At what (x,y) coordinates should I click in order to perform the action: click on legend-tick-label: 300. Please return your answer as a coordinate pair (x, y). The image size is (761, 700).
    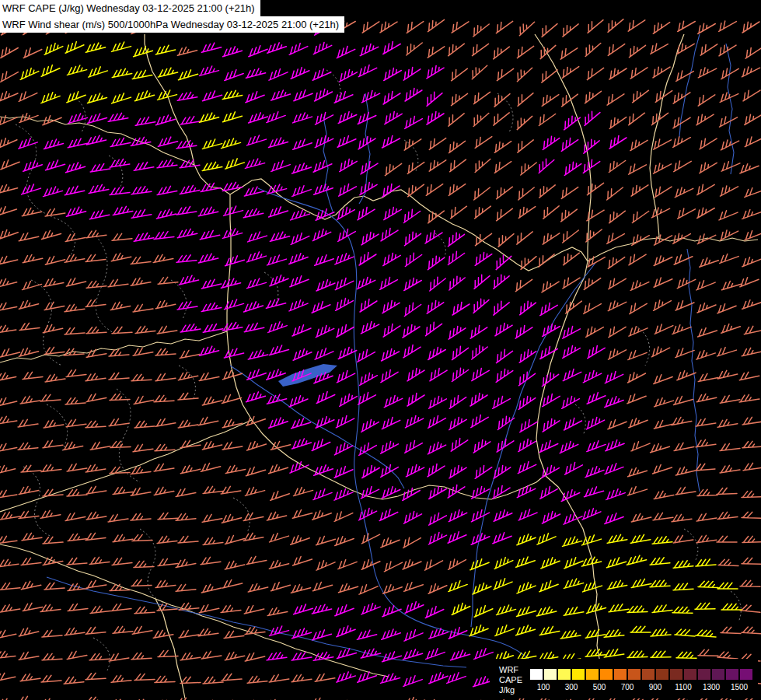
    Looking at the image, I should click on (572, 688).